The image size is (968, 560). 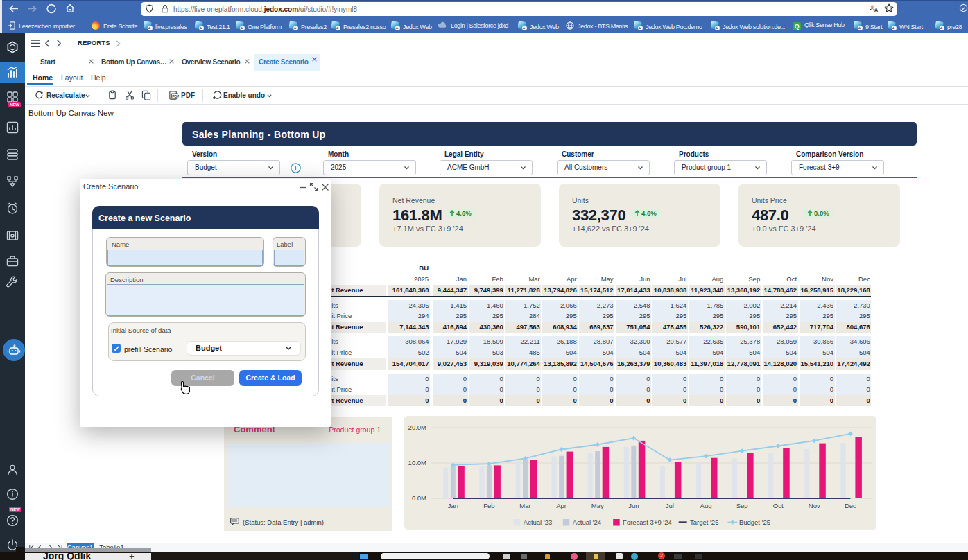 I want to click on svg-text: May, so click(x=598, y=506).